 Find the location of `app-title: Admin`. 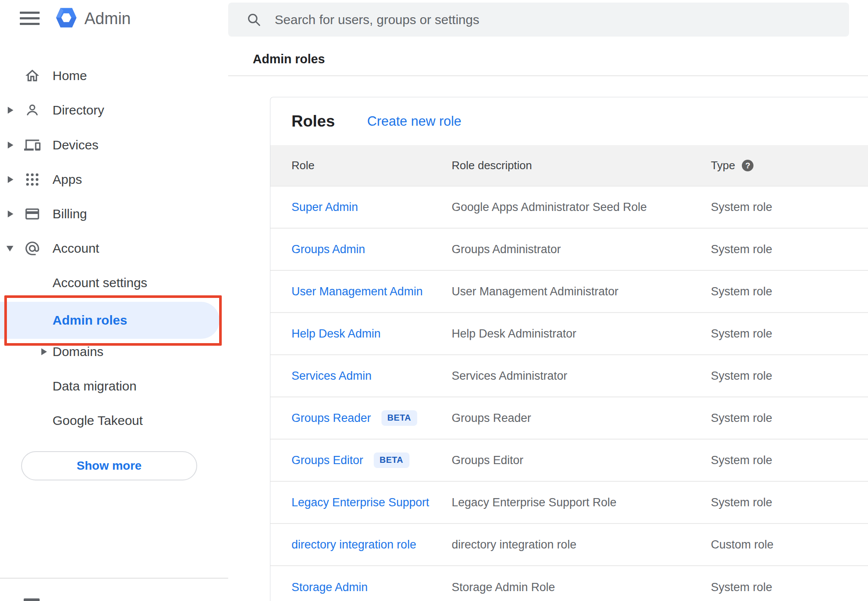

app-title: Admin is located at coordinates (108, 19).